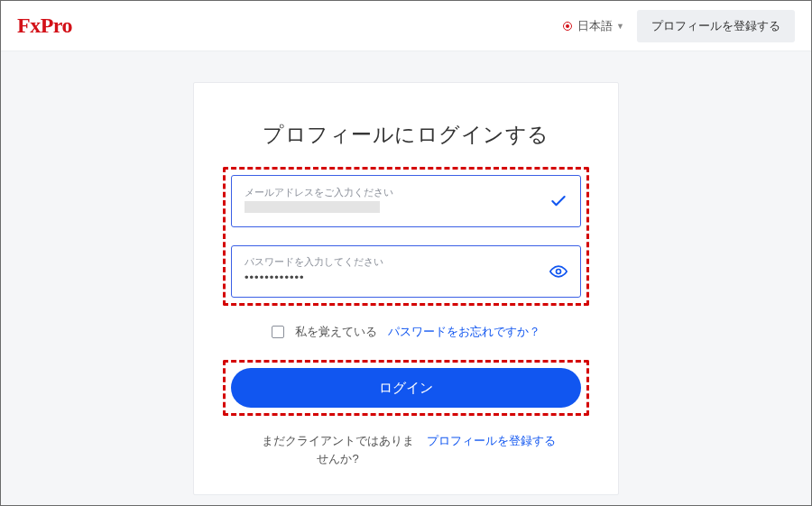 This screenshot has width=812, height=506. What do you see at coordinates (278, 332) in the screenshot?
I see `remember-checkbox` at bounding box center [278, 332].